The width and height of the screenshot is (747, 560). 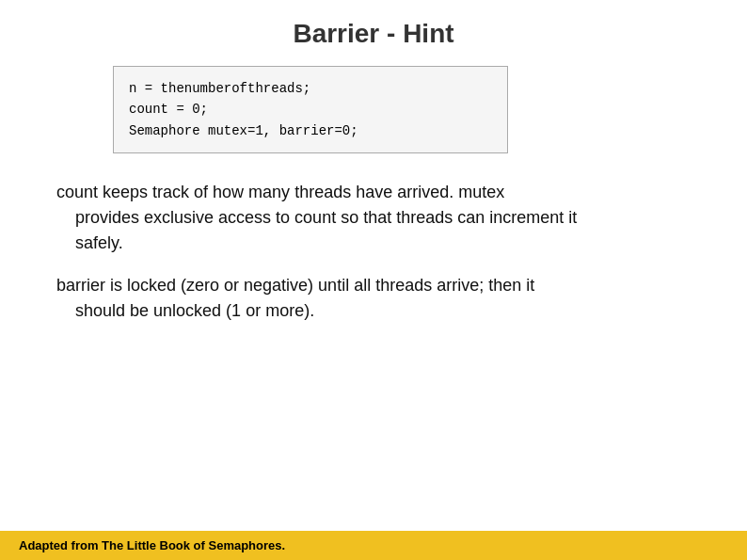 What do you see at coordinates (316, 217) in the screenshot?
I see `para1-line2: provides exclusive access to count so th…` at bounding box center [316, 217].